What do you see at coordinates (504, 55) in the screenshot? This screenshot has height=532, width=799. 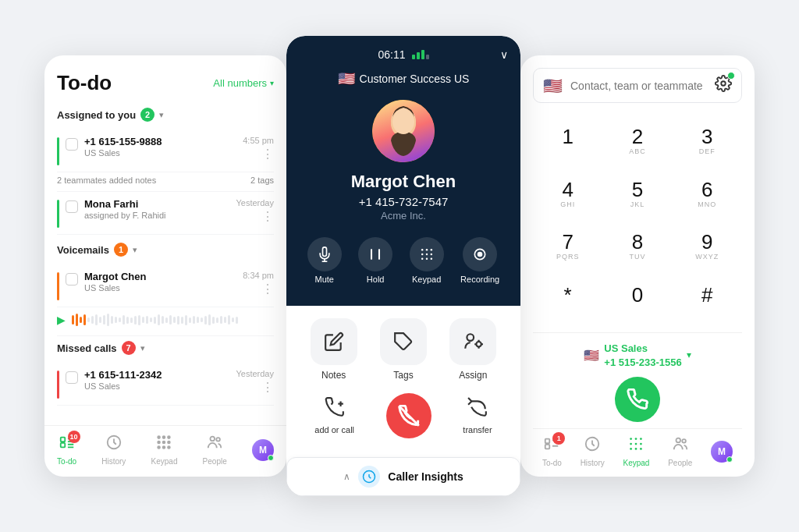 I see `call-chevron-icon: ∨` at bounding box center [504, 55].